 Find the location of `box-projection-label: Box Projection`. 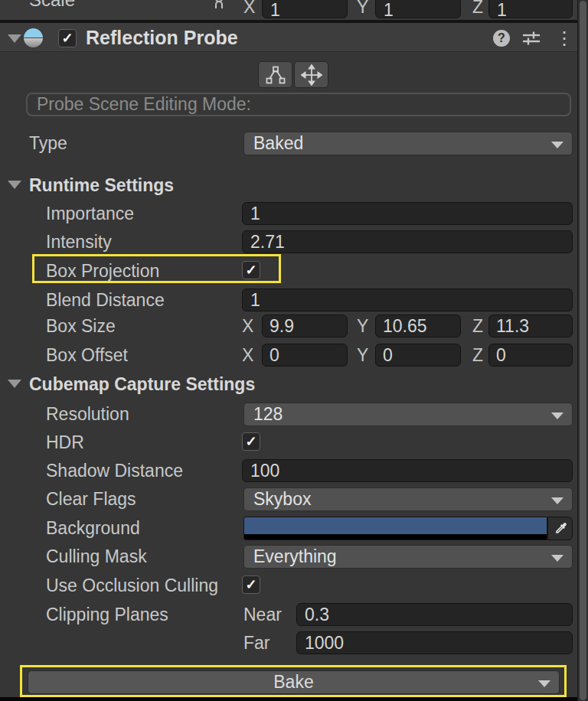

box-projection-label: Box Projection is located at coordinates (103, 271).